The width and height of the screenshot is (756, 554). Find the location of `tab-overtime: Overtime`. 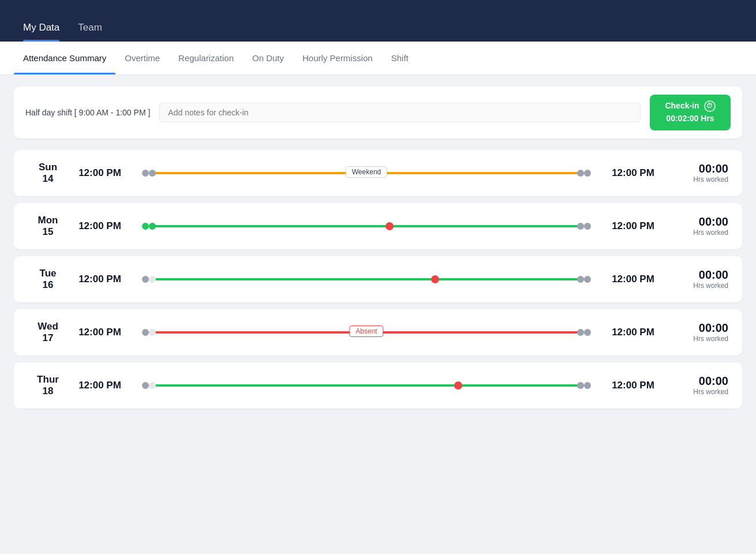

tab-overtime: Overtime is located at coordinates (142, 58).